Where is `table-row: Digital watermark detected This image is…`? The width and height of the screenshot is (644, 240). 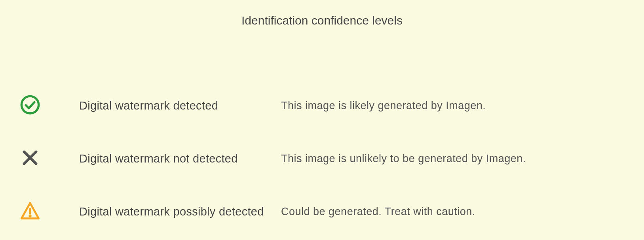
table-row: Digital watermark detected This image is… is located at coordinates (322, 106).